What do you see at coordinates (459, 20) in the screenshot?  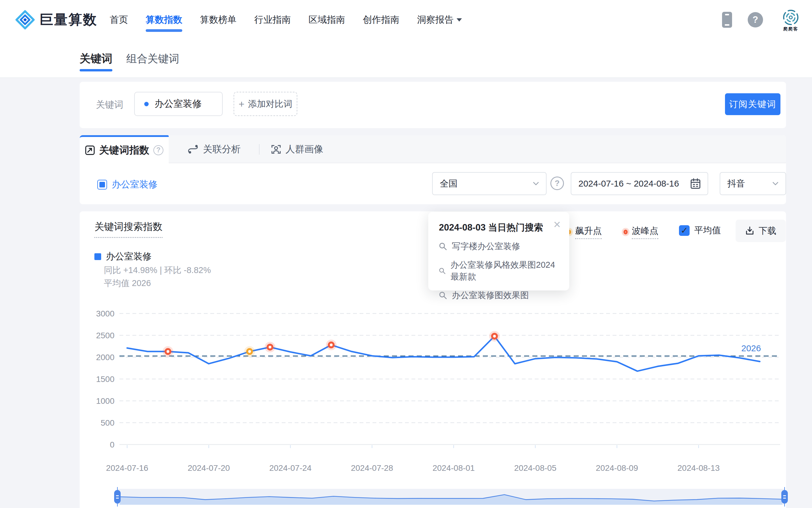 I see `caret-down-icon` at bounding box center [459, 20].